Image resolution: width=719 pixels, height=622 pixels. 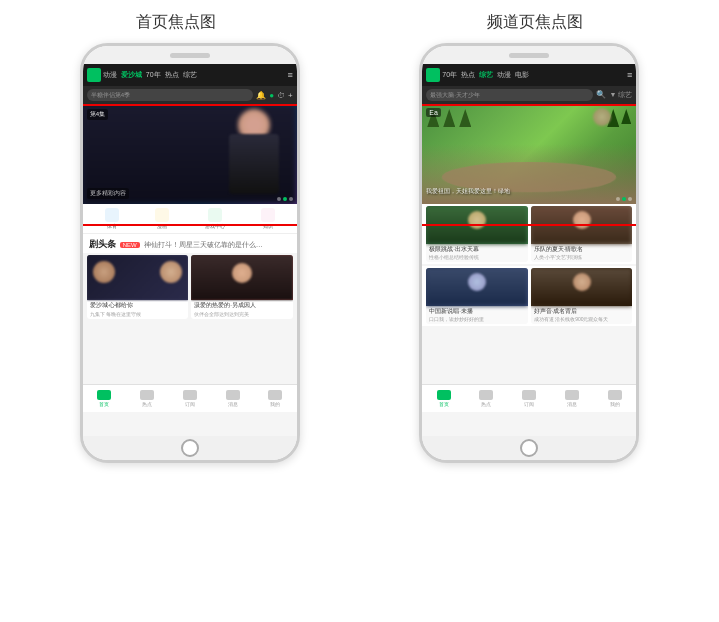 I want to click on rdot2, so click(x=624, y=199).